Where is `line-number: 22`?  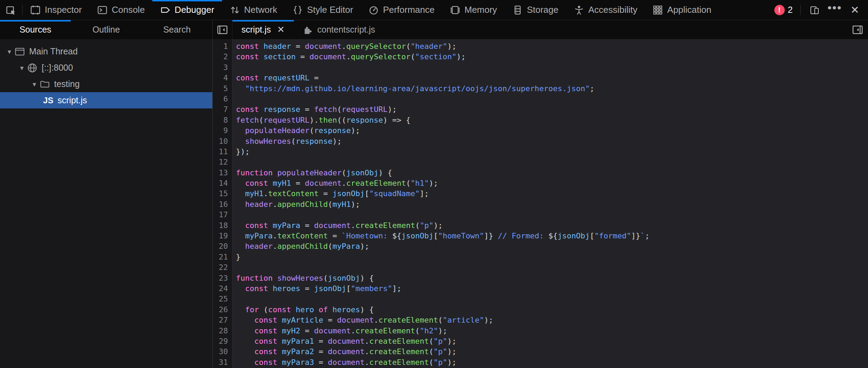 line-number: 22 is located at coordinates (222, 268).